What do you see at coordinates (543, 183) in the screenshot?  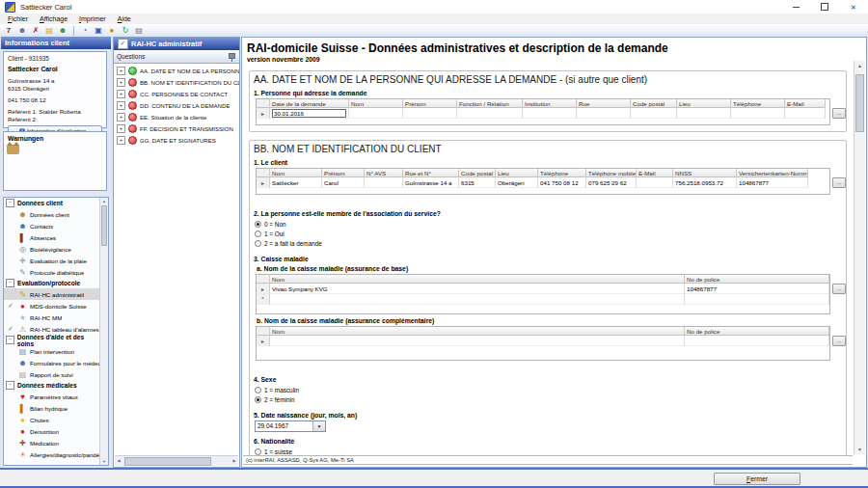 I see `table-row: ▸SattleckerCarolGulmstrasse 14 a6315Ober…` at bounding box center [543, 183].